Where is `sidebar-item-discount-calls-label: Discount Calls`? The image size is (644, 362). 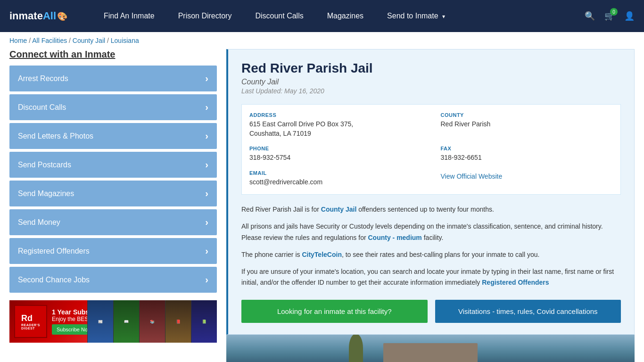 sidebar-item-discount-calls-label: Discount Calls is located at coordinates (42, 107).